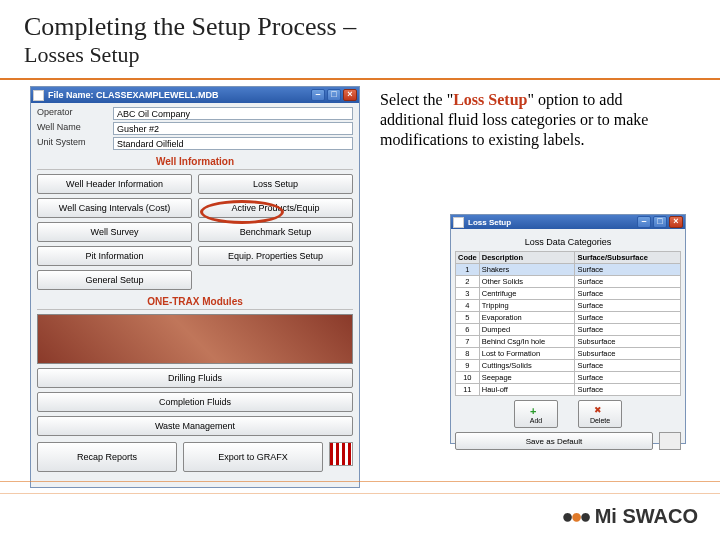 The width and height of the screenshot is (720, 540). What do you see at coordinates (490, 222) in the screenshot?
I see `loss-title-text: Loss Setup` at bounding box center [490, 222].